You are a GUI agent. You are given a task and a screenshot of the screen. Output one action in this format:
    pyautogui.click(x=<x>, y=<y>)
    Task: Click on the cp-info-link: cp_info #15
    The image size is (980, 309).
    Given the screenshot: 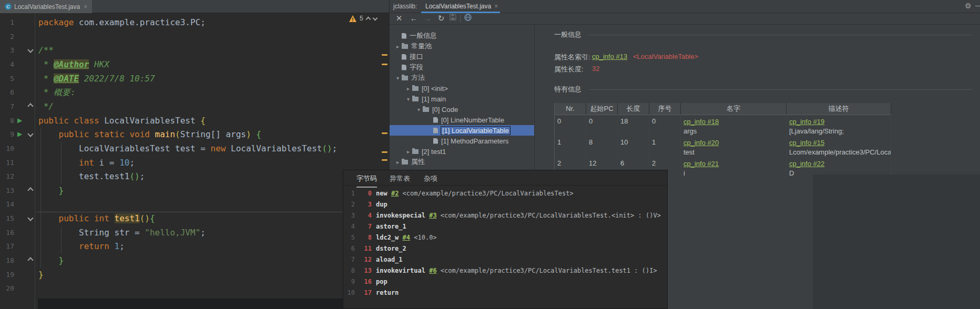 What is the action you would take?
    pyautogui.click(x=840, y=143)
    